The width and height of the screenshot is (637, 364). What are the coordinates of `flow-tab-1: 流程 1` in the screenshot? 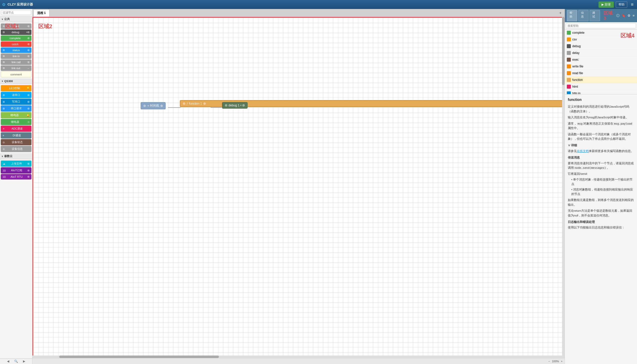 It's located at (42, 13).